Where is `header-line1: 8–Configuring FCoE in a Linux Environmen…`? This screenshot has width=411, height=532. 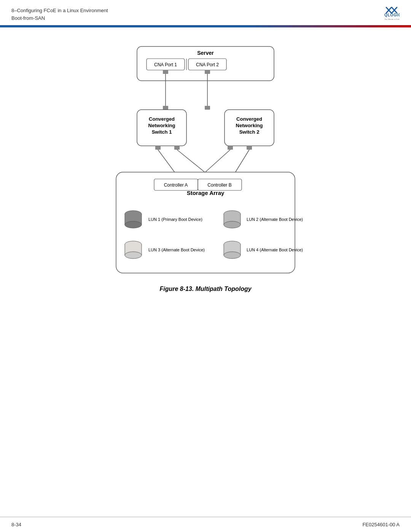
header-line1: 8–Configuring FCoE in a Linux Environmen… is located at coordinates (60, 11).